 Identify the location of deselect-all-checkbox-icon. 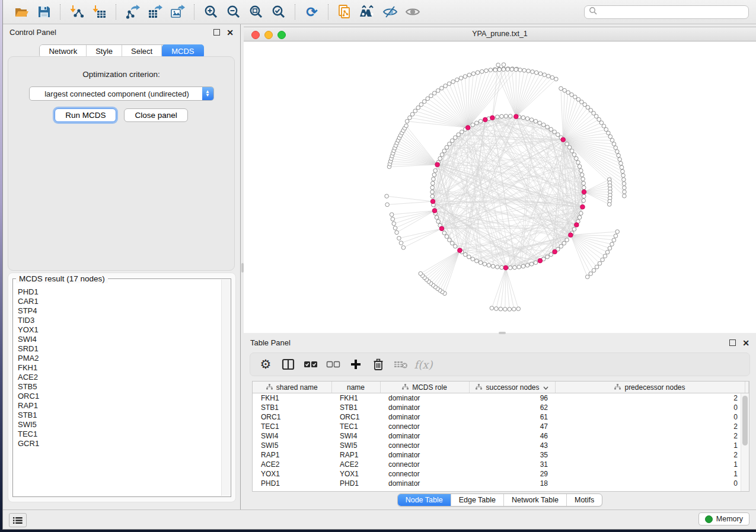
(333, 364).